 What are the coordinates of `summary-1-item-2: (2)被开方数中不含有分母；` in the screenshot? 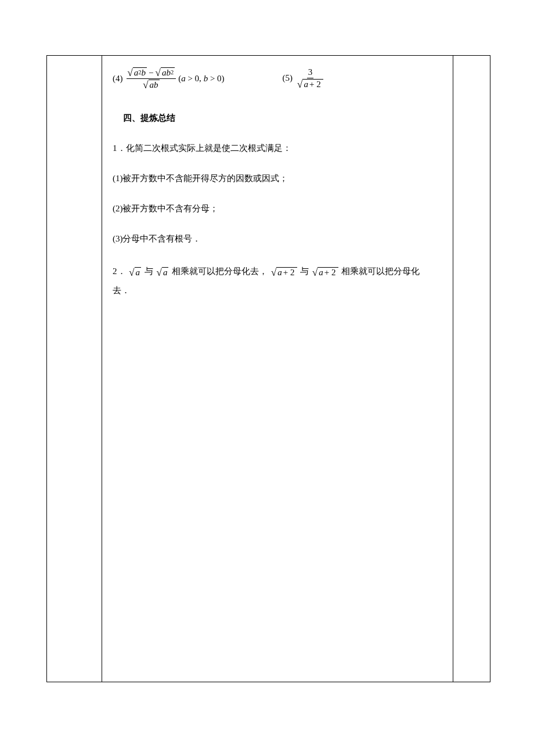 It's located at (277, 208).